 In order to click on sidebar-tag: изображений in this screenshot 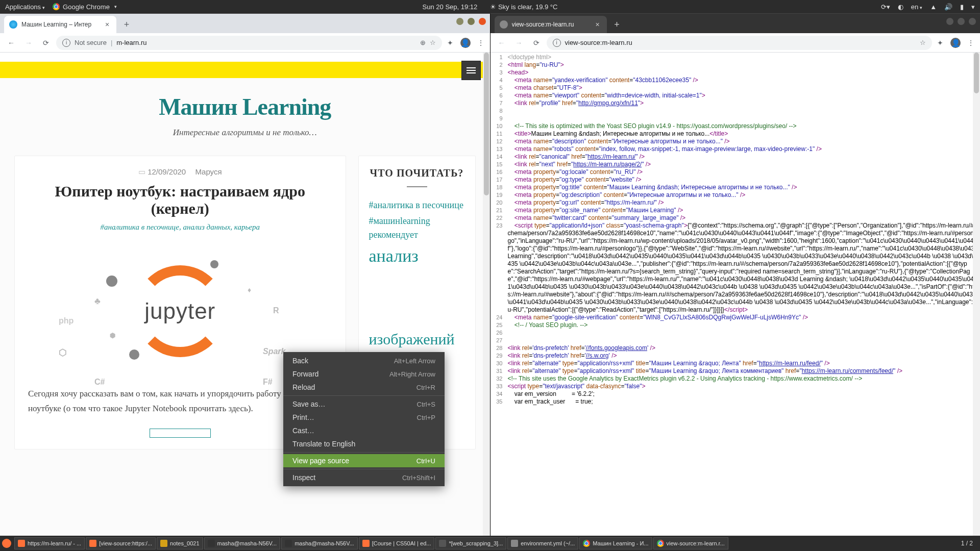, I will do `click(417, 339)`.